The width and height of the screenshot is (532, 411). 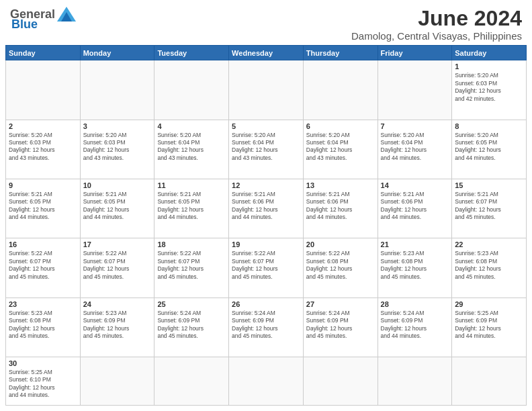 I want to click on day-header-sunday: Sunday, so click(x=43, y=53).